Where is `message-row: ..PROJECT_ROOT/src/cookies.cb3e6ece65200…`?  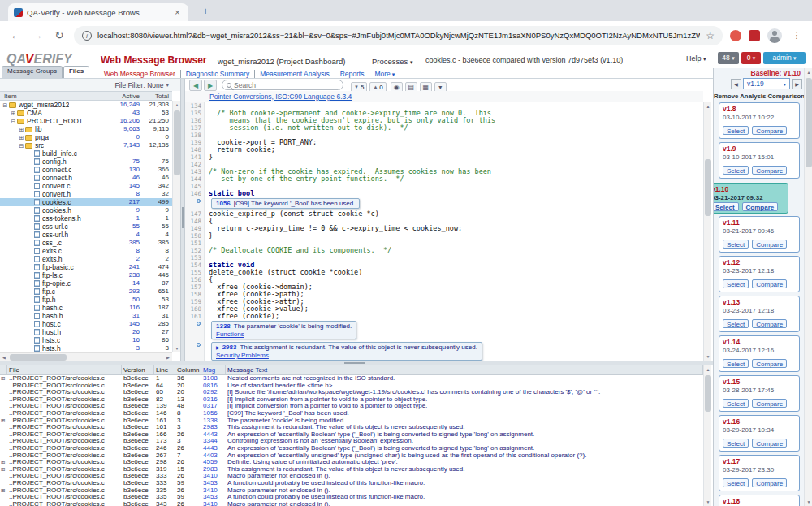
message-row: ..PROJECT_ROOT/src/cookies.cb3e6ece65200… is located at coordinates (352, 393).